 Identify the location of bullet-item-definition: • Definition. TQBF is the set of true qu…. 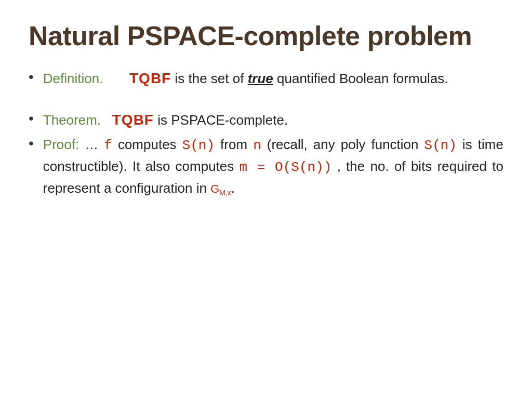
(266, 78).